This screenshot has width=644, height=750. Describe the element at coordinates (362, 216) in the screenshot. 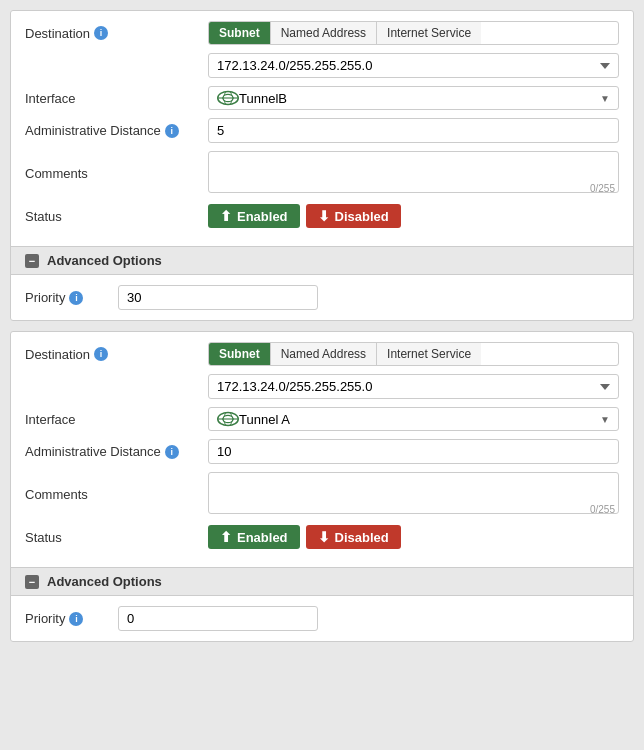

I see `disabled-label: Disabled` at that location.